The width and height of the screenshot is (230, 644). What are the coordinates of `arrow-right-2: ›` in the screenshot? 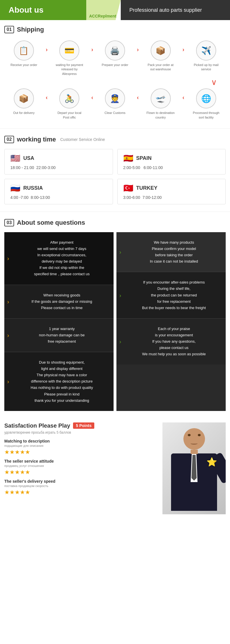 It's located at (120, 295).